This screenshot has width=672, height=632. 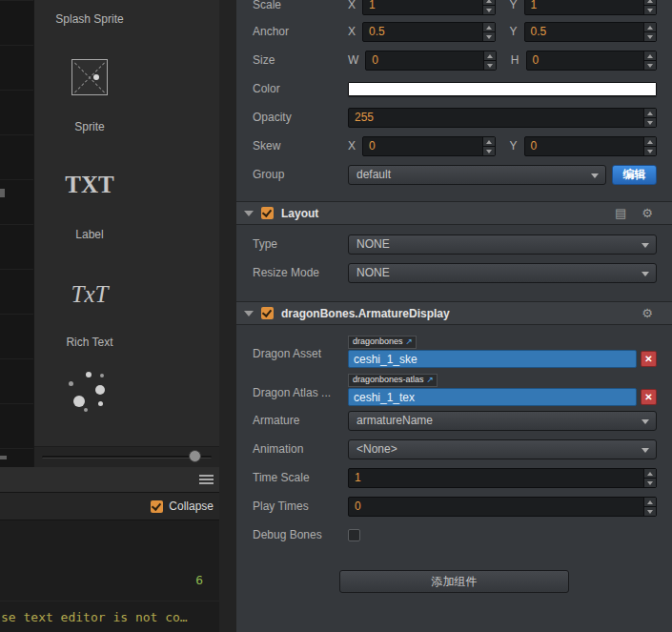 What do you see at coordinates (17, 234) in the screenshot?
I see `scene-view-edge` at bounding box center [17, 234].